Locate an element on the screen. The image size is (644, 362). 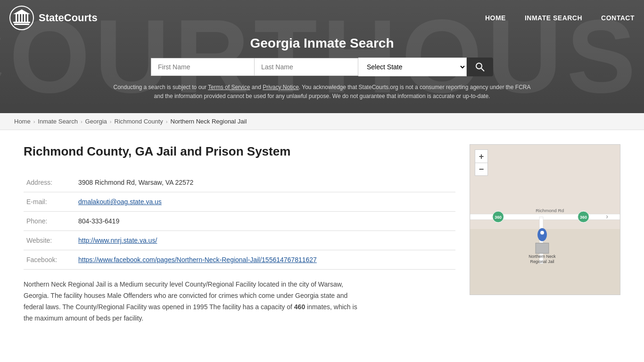
nav-contact: CONTACT is located at coordinates (618, 18).